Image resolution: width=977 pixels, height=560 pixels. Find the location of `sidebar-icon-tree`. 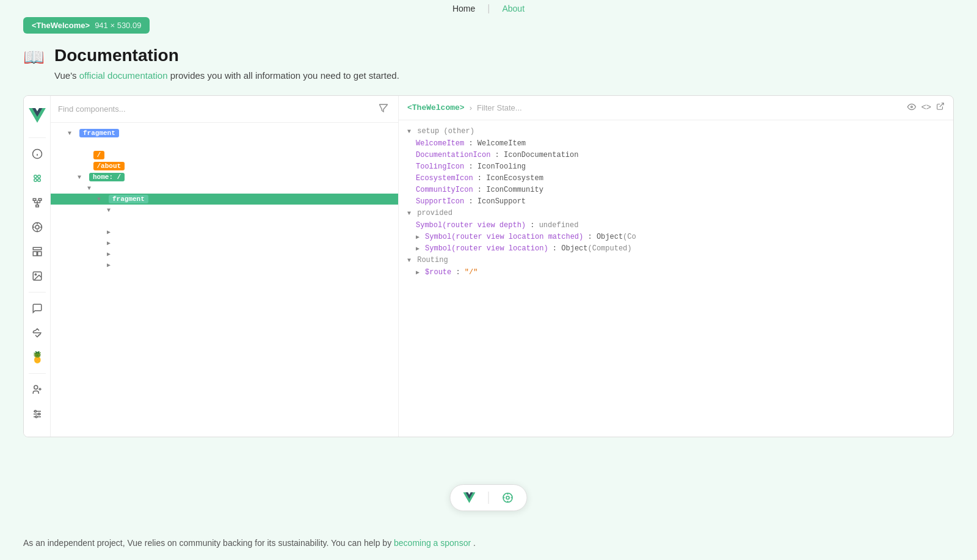

sidebar-icon-tree is located at coordinates (37, 203).